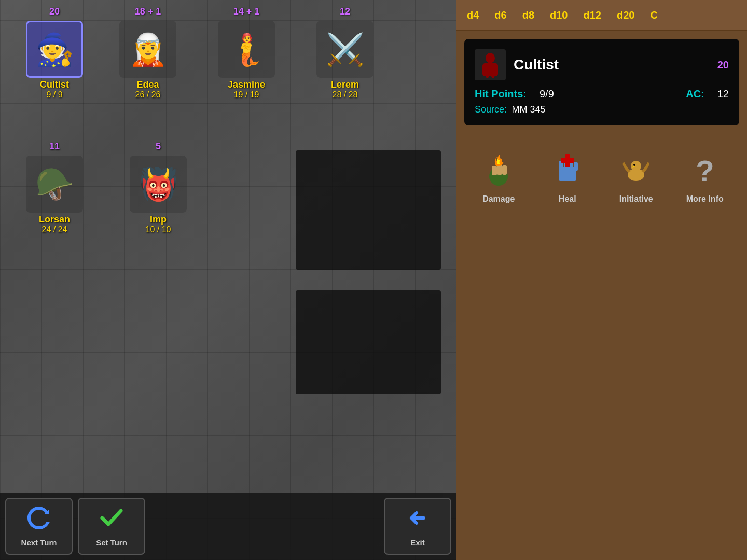  Describe the element at coordinates (54, 60) in the screenshot. I see `token-cultist: 20🧙Cultist9 / 9` at that location.